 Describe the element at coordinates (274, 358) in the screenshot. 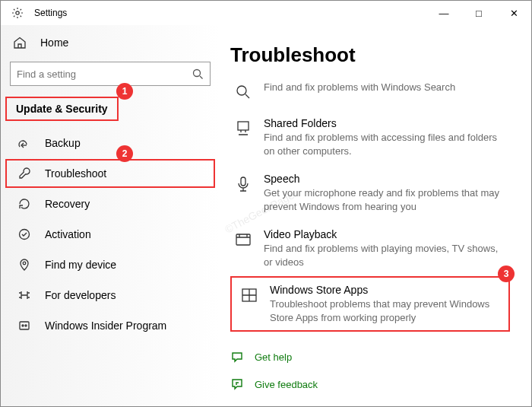

I see `get-help-link: Get help` at that location.